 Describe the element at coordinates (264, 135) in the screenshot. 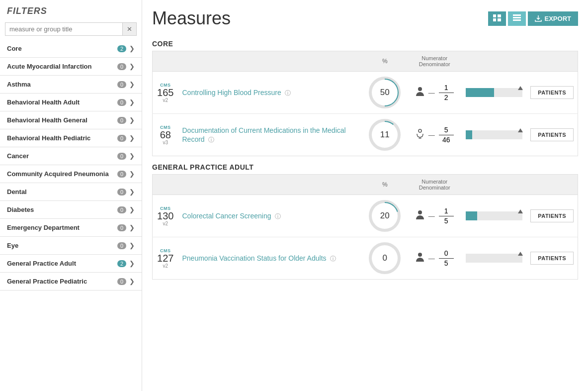

I see `measure-name-link-core-1: Documentation of Current Medications in …` at that location.